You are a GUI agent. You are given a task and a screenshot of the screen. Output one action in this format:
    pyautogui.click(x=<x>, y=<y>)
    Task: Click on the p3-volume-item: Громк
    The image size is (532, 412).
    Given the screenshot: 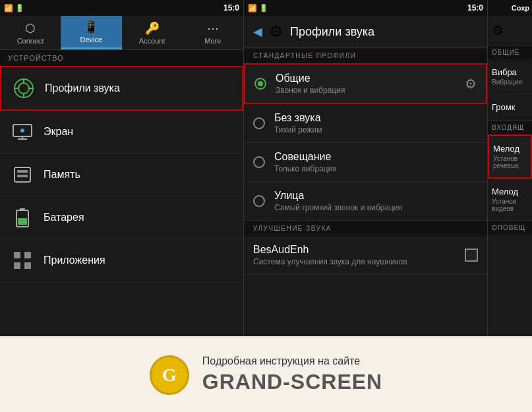 What is the action you would take?
    pyautogui.click(x=510, y=107)
    